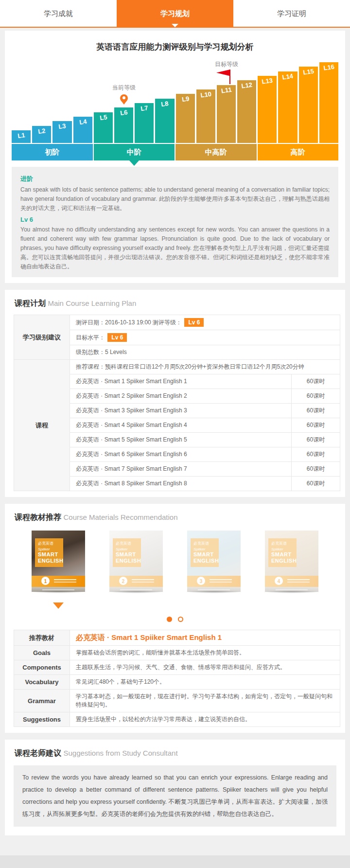 This screenshot has width=350, height=868. Describe the element at coordinates (175, 102) in the screenshot. I see `level-bars: L1 L2 L3 L4 L5 L6 L7 L8 L9 L10 L11 L12 L…` at that location.